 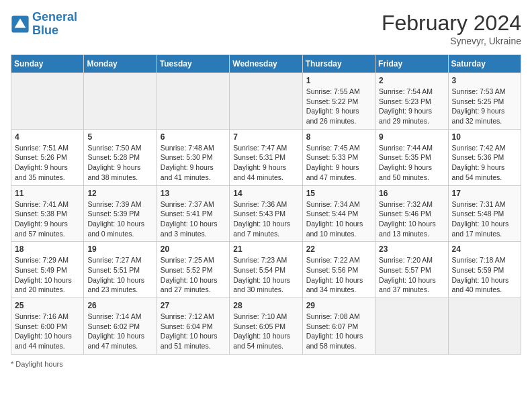 What do you see at coordinates (193, 332) in the screenshot?
I see `day-info: Sunrise: 7:12 AM Sunset: 6:04 PM Dayligh…` at bounding box center [193, 332].